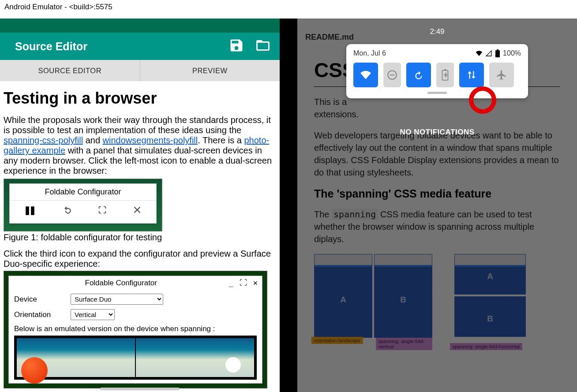 The height and width of the screenshot is (392, 577). Describe the element at coordinates (140, 71) in the screenshot. I see `tab-bar: SOURCE EDITOR PREVIEW` at that location.